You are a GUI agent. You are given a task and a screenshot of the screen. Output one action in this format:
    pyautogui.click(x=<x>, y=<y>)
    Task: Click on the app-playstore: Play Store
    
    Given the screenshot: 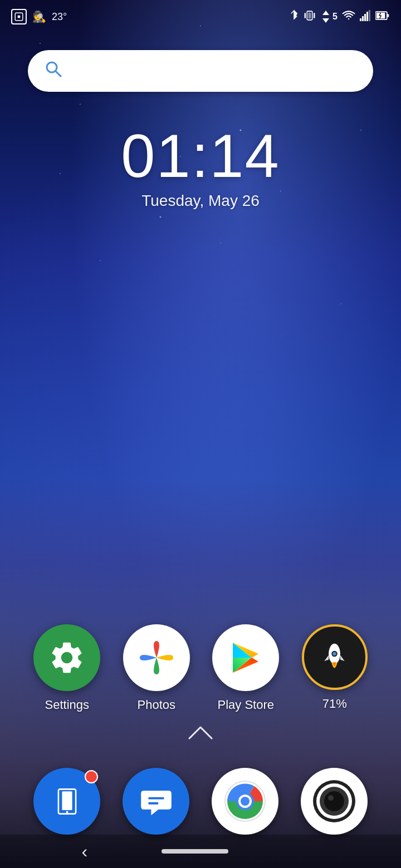 What is the action you would take?
    pyautogui.click(x=246, y=668)
    